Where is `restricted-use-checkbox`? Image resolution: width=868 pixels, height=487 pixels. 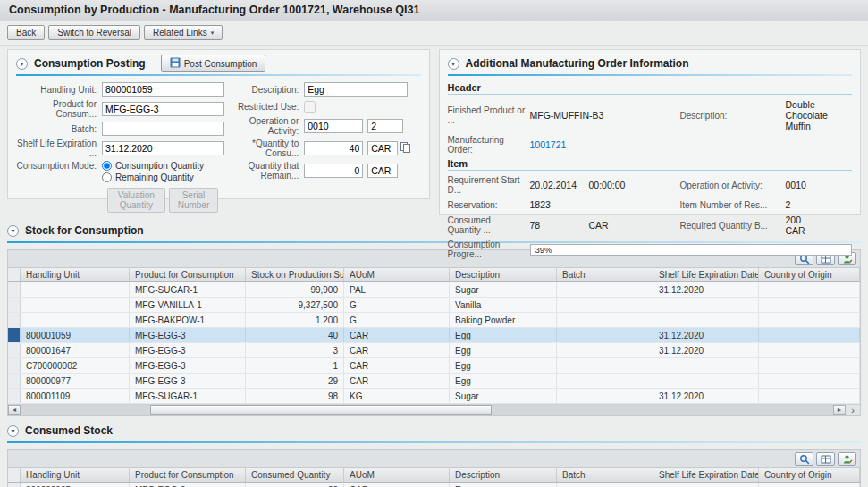
restricted-use-checkbox is located at coordinates (309, 107).